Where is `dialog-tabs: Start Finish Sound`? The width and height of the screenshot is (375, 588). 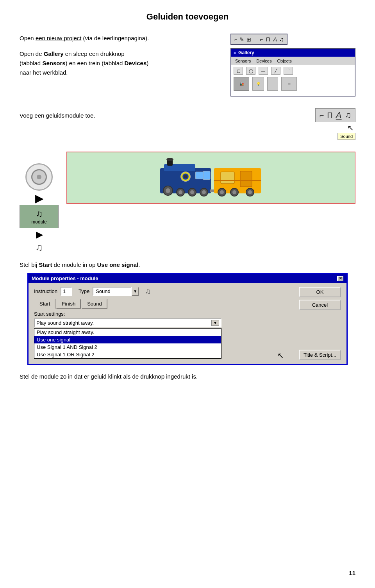
dialog-tabs: Start Finish Sound is located at coordinates (163, 304).